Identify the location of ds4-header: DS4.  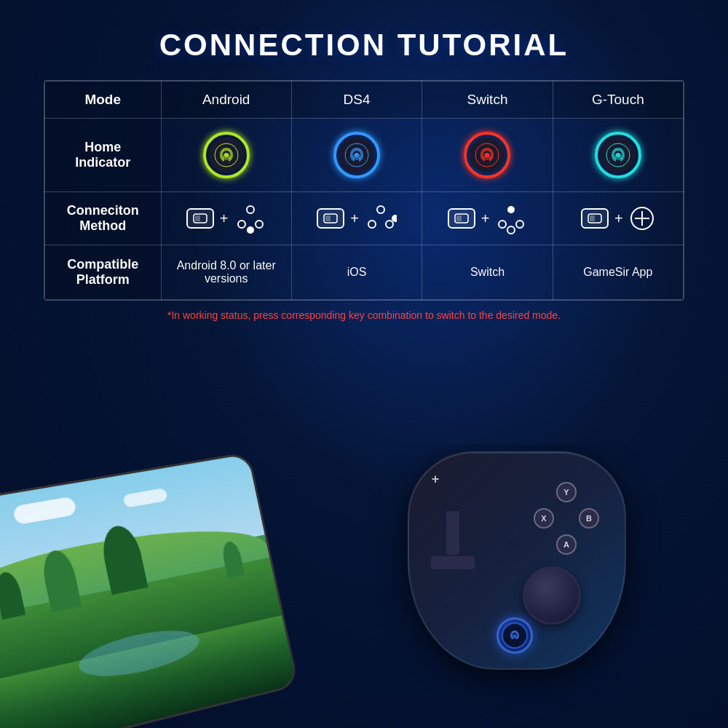
(357, 100).